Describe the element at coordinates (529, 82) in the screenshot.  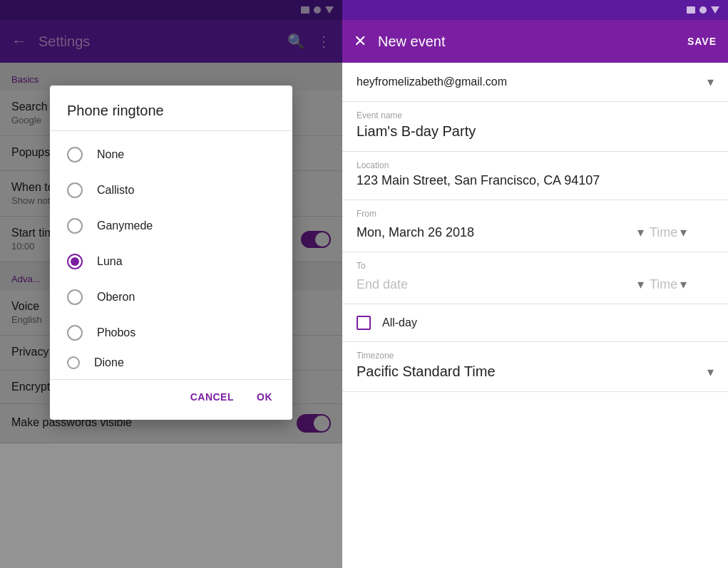
I see `email-value: heyfromelizabeth@gmail.com` at that location.